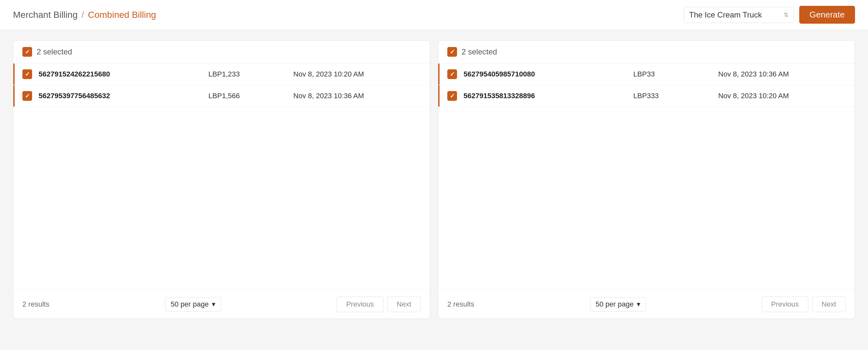  What do you see at coordinates (85, 15) in the screenshot?
I see `breadcrumb: Merchant Billing / Combined Billing` at bounding box center [85, 15].